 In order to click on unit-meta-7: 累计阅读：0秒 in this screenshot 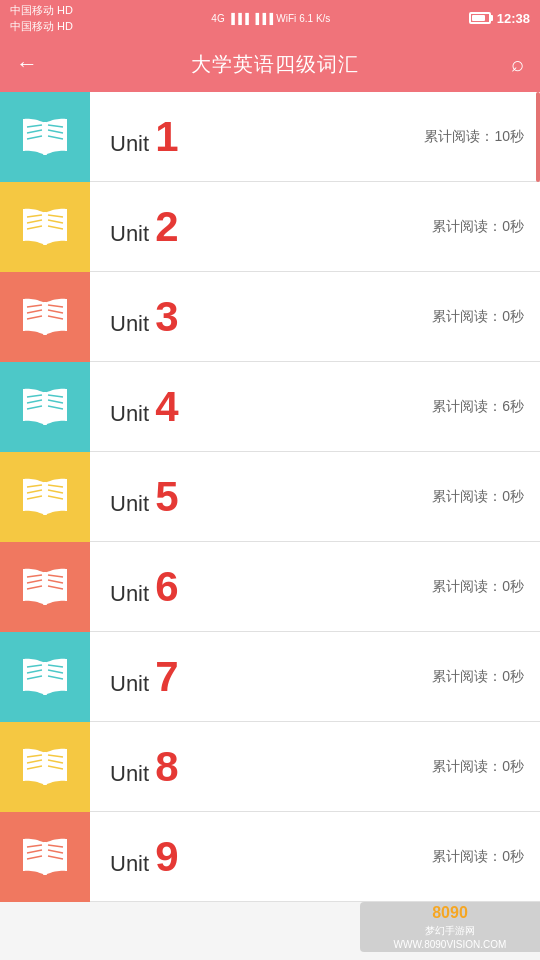, I will do `click(478, 677)`.